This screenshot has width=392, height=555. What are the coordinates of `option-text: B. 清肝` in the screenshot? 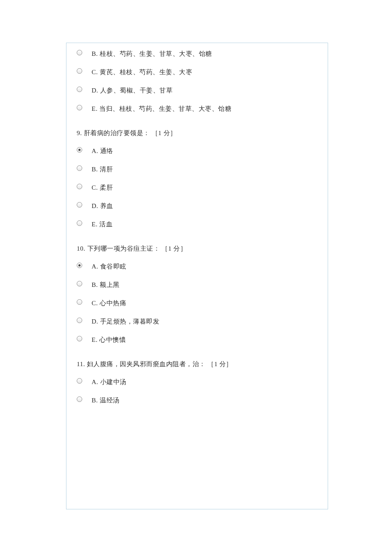 It's located at (102, 170).